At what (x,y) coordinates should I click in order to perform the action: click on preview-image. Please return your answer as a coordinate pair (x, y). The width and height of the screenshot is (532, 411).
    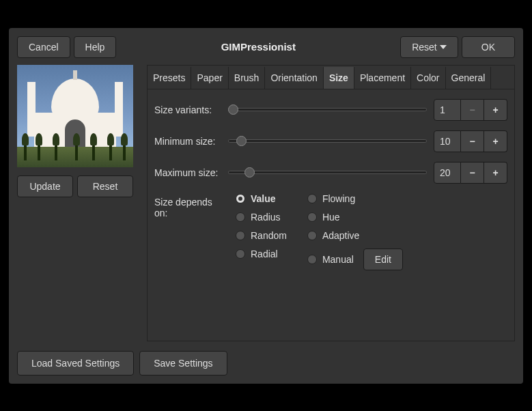
    Looking at the image, I should click on (75, 116).